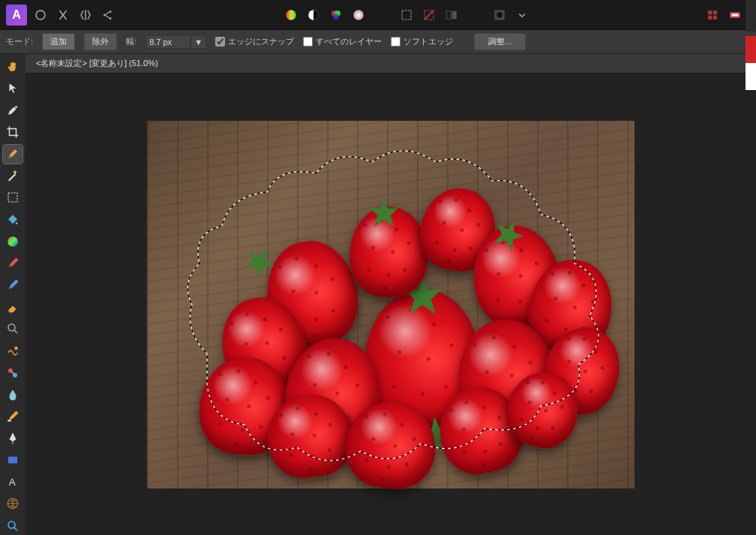  Describe the element at coordinates (13, 294) in the screenshot. I see `tool-rail: A` at that location.